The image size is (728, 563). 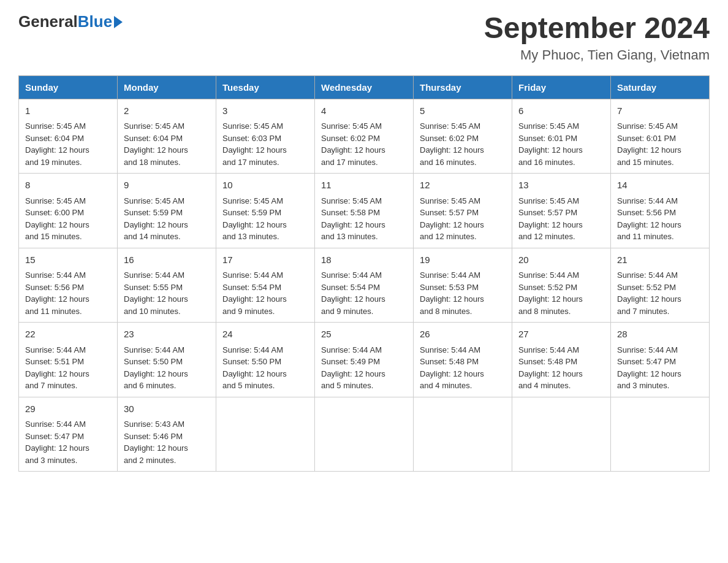 I want to click on day-number: 25, so click(x=364, y=335).